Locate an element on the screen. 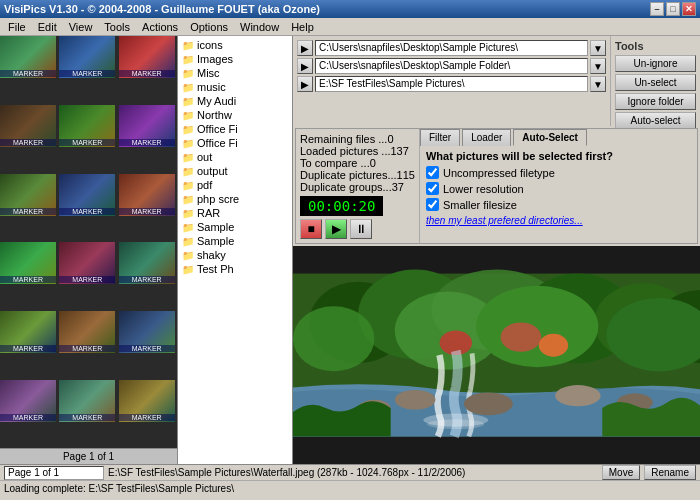  menu-help: Help is located at coordinates (302, 26).